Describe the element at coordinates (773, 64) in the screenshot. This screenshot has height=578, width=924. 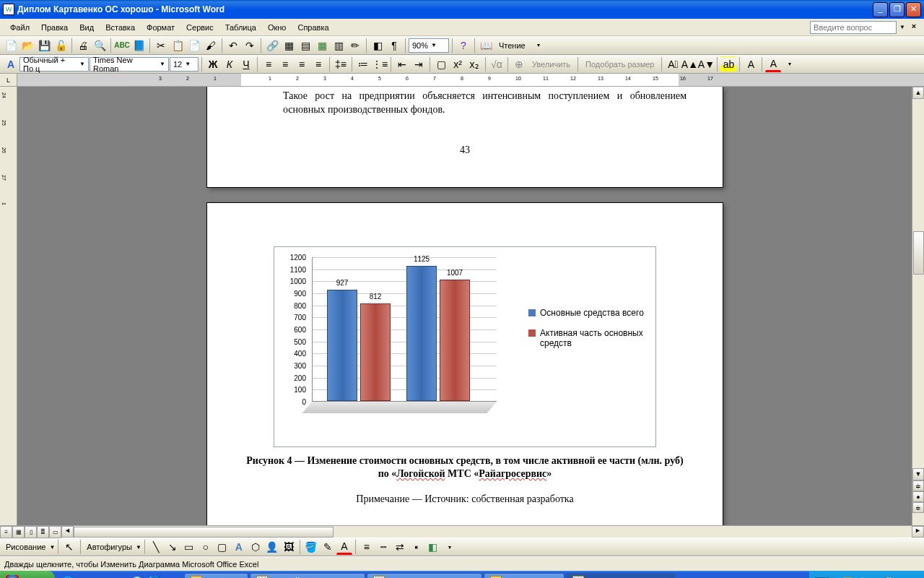
I see `font-color-button: A` at that location.